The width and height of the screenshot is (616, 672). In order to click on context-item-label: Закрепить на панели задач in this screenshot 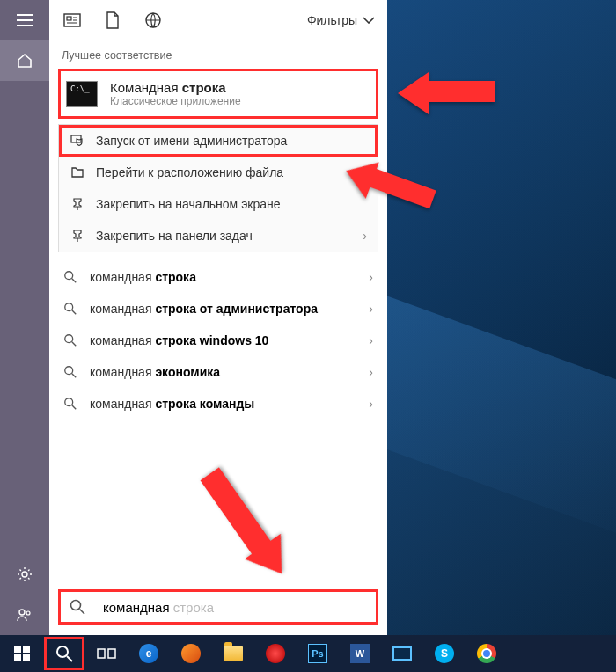, I will do `click(174, 236)`.